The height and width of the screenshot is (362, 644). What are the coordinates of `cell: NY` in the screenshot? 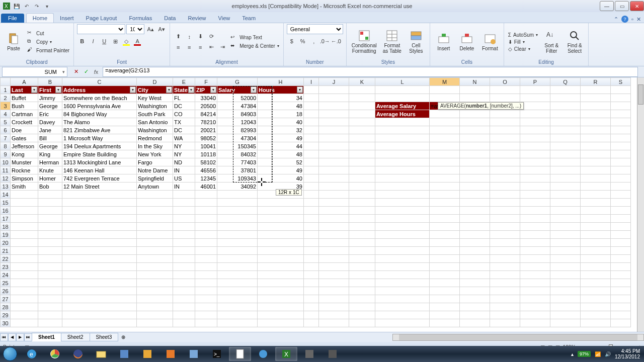 It's located at (184, 154).